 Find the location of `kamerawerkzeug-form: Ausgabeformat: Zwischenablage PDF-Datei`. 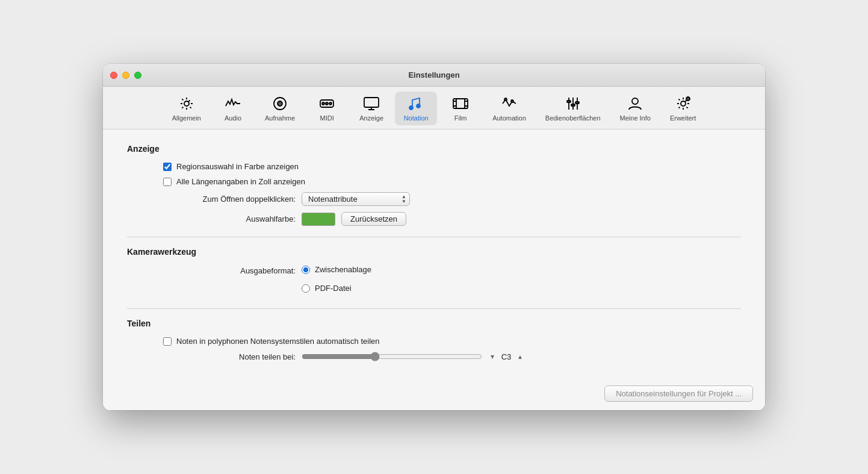

kamerawerkzeug-form: Ausgabeformat: Zwischenablage PDF-Datei is located at coordinates (434, 281).